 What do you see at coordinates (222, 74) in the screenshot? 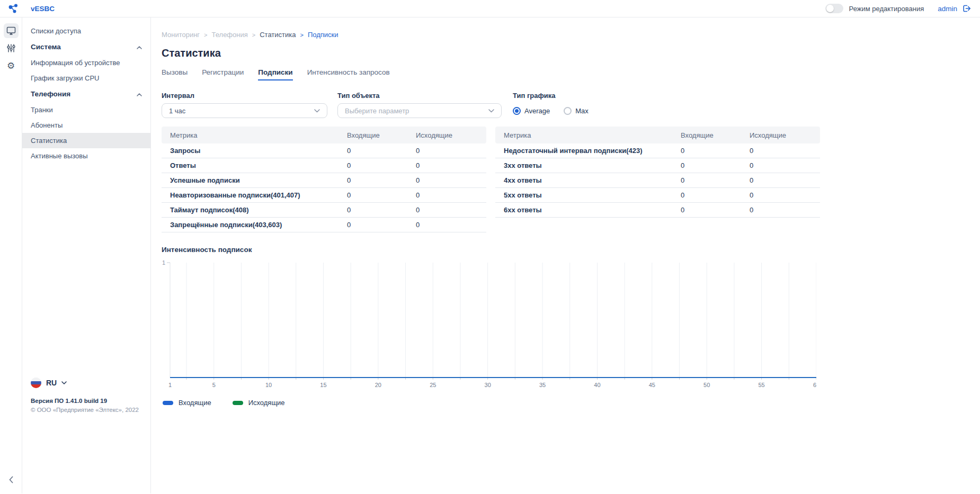
I see `tab-регистрации: Регистрации` at bounding box center [222, 74].